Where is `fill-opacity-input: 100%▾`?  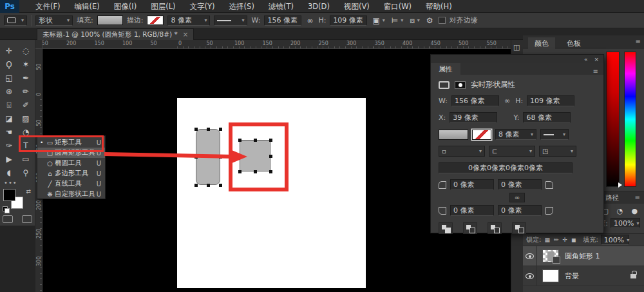
fill-opacity-input: 100%▾ is located at coordinates (615, 240).